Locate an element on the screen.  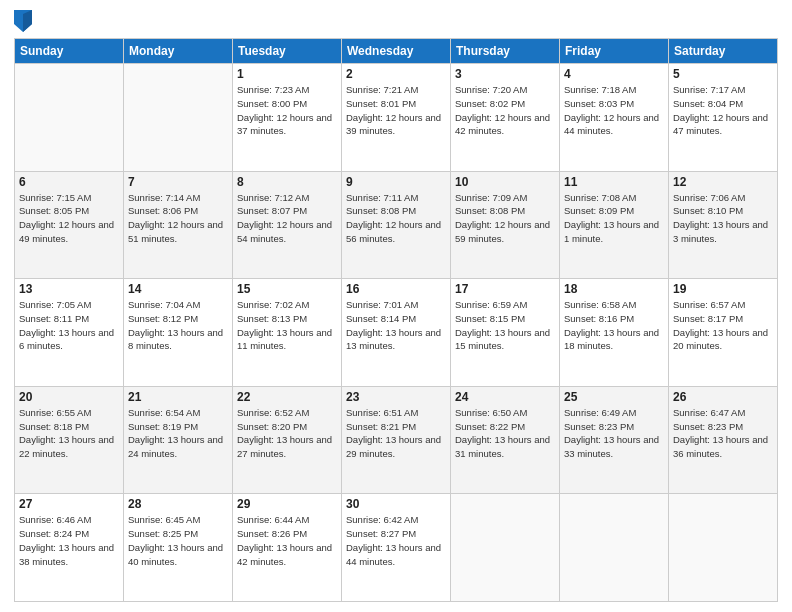
day-number: 5 is located at coordinates (723, 74).